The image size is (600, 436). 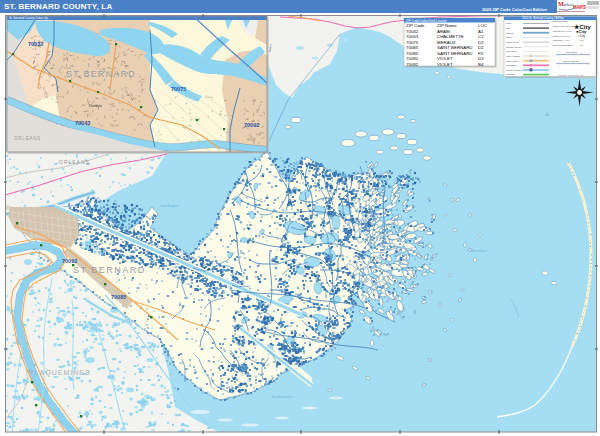 What do you see at coordinates (169, 206) in the screenshot?
I see `svg-text: Lake Borgne` at bounding box center [169, 206].